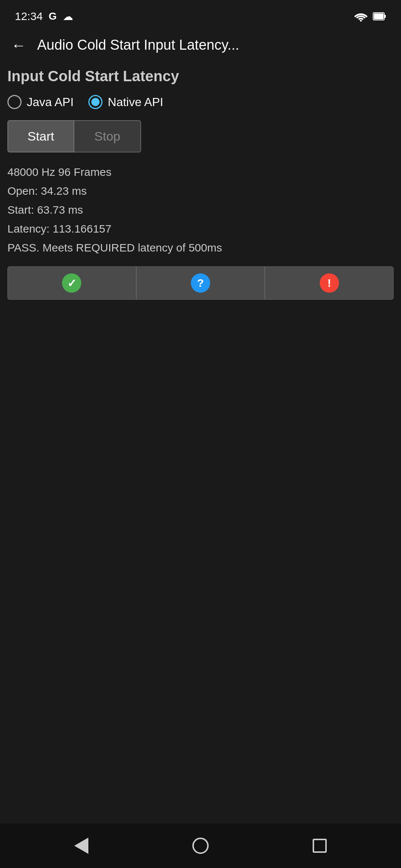  What do you see at coordinates (50, 102) in the screenshot?
I see `java-api-label: Java API` at bounding box center [50, 102].